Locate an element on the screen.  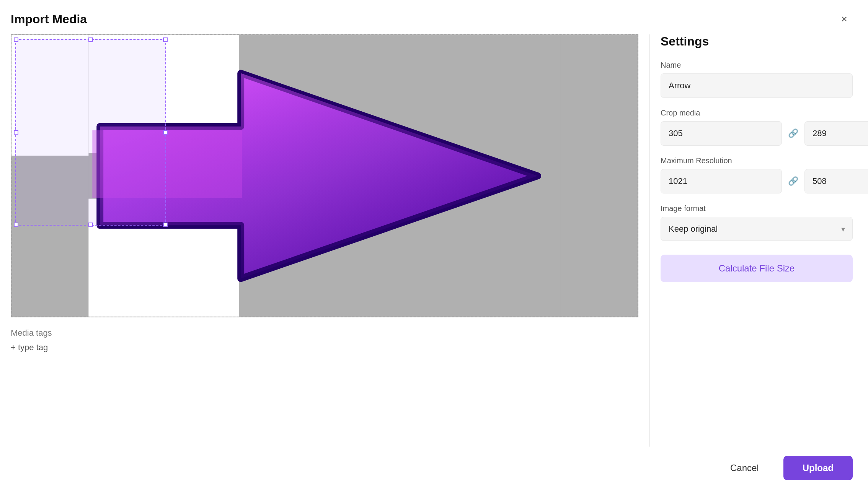
crop-label: Crop media is located at coordinates (757, 113).